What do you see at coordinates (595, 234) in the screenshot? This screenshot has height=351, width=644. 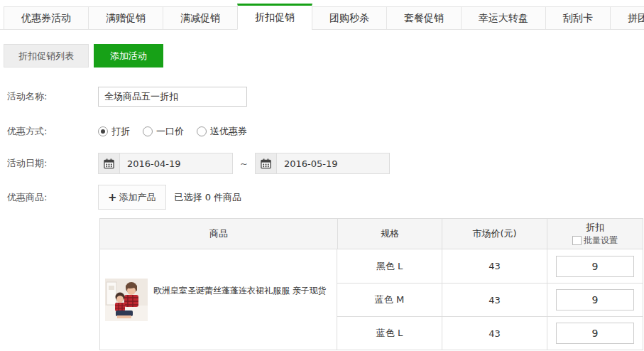 I see `header-discount: 折扣 批量设置` at bounding box center [595, 234].